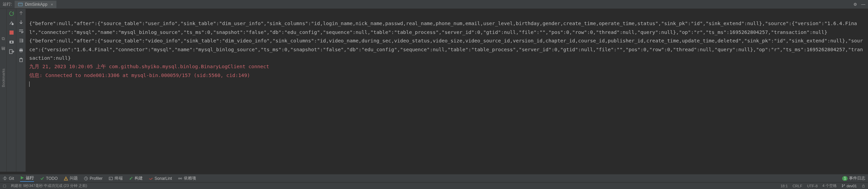  What do you see at coordinates (49, 178) in the screenshot?
I see `tab-todo: TODO` at bounding box center [49, 178].